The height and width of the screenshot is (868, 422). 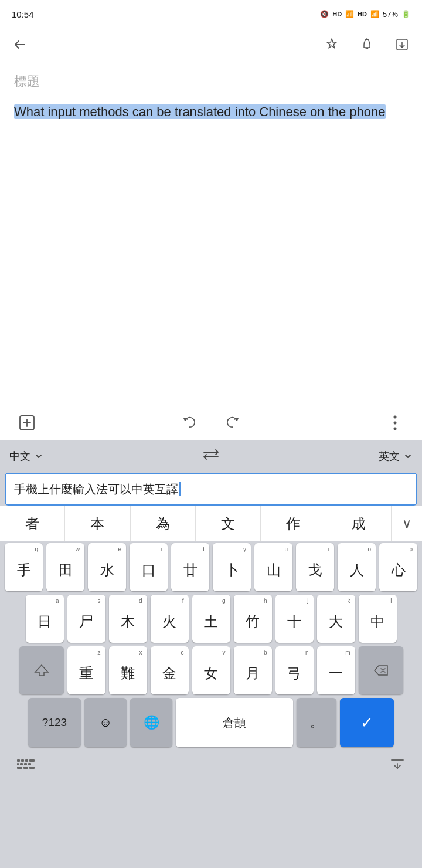 What do you see at coordinates (367, 723) in the screenshot?
I see `enter-icon: ✓` at bounding box center [367, 723].